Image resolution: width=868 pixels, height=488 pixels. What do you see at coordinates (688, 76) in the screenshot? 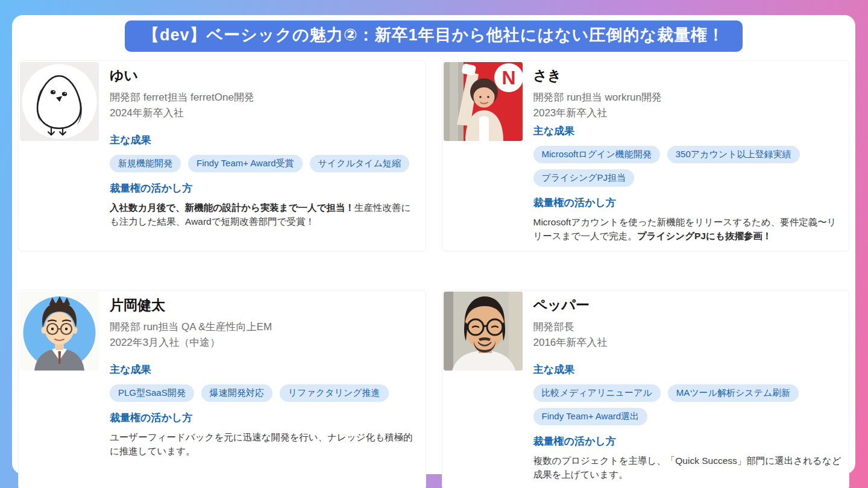
I see `member-name: さき` at bounding box center [688, 76].